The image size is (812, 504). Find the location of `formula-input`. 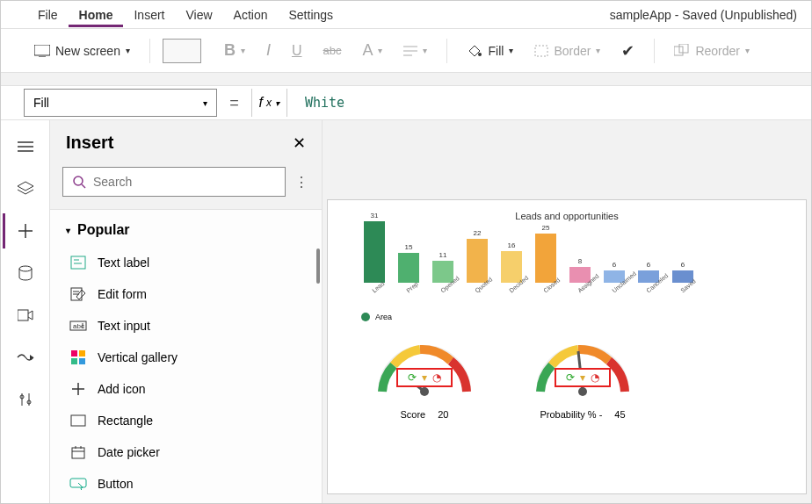

formula-input is located at coordinates (553, 103).